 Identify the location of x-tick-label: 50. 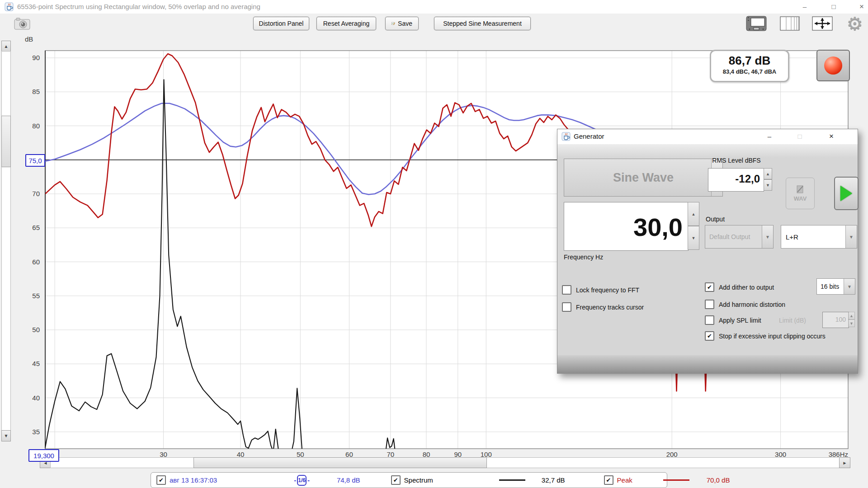
(300, 455).